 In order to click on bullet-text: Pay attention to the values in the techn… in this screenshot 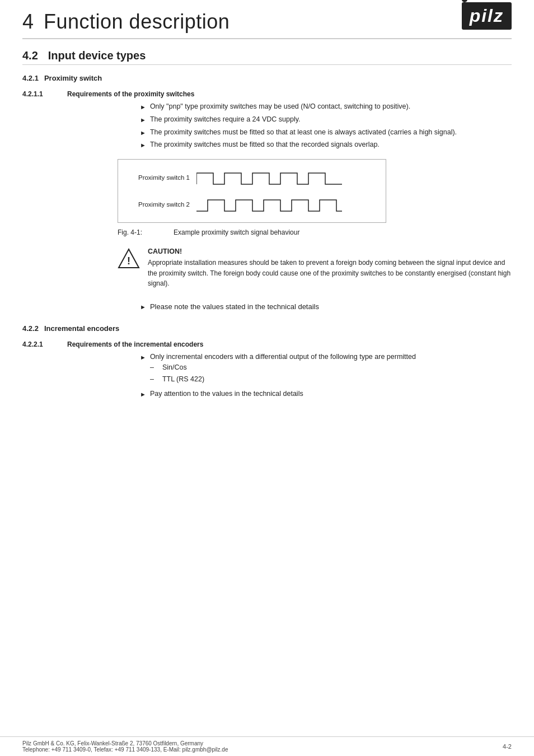, I will do `click(331, 394)`.